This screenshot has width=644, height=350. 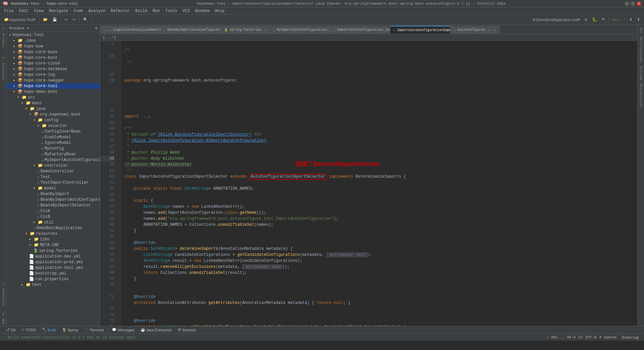 What do you see at coordinates (53, 285) in the screenshot?
I see `tree-item-test: ▸ 📁 test` at bounding box center [53, 285].